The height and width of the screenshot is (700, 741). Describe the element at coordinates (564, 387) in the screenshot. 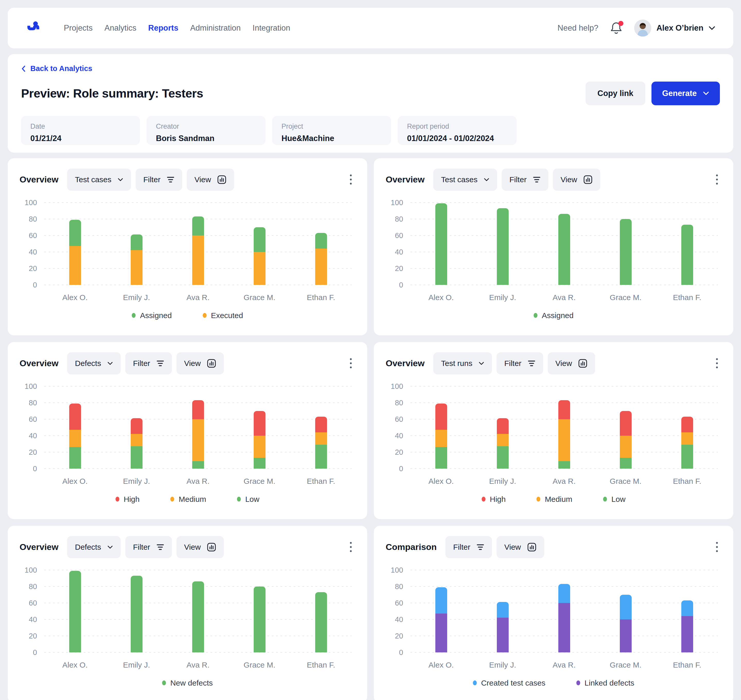

I see `grid-line` at that location.